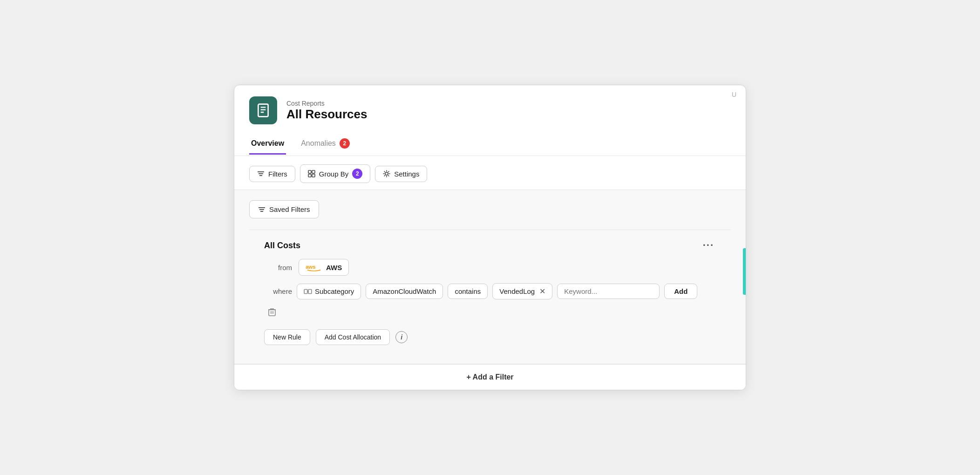 This screenshot has height=475, width=980. I want to click on from-label: from, so click(278, 267).